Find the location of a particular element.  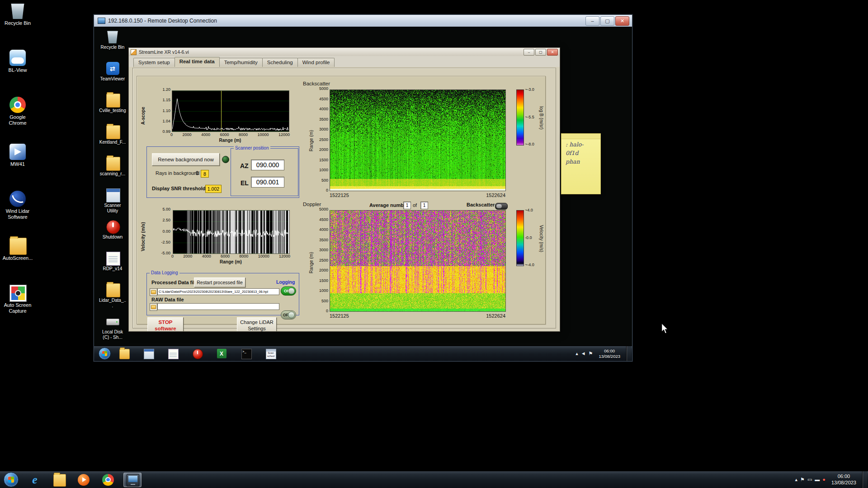

tab-system-setup: System setup is located at coordinates (154, 62).